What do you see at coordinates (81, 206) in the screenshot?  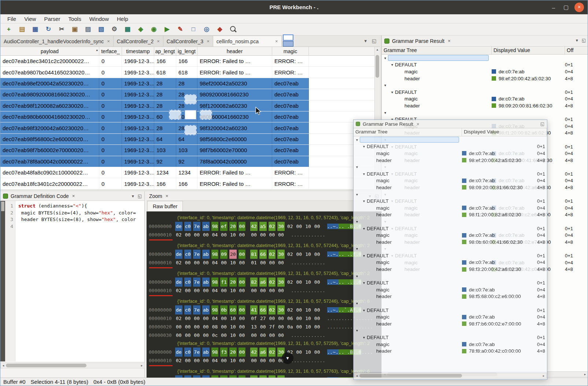 I see `code-line: struct (endianness="<"){` at bounding box center [81, 206].